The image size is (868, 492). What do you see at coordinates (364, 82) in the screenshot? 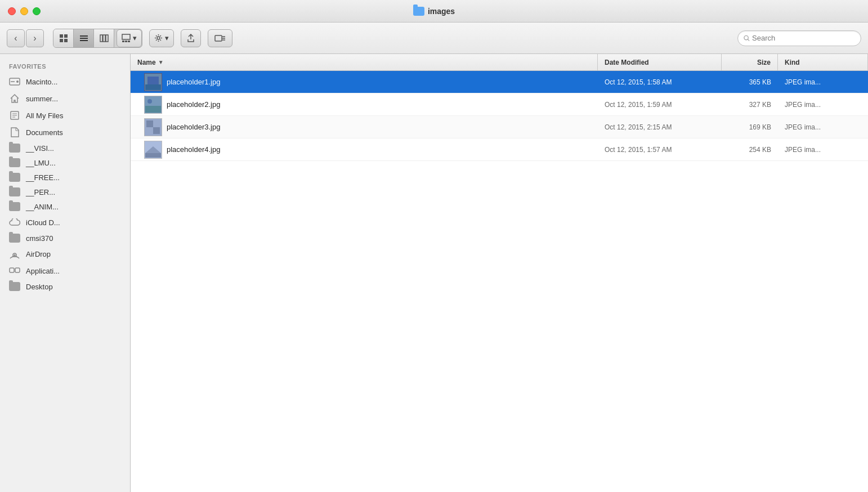
I see `file-name-cell: placeholder1.jpg` at bounding box center [364, 82].